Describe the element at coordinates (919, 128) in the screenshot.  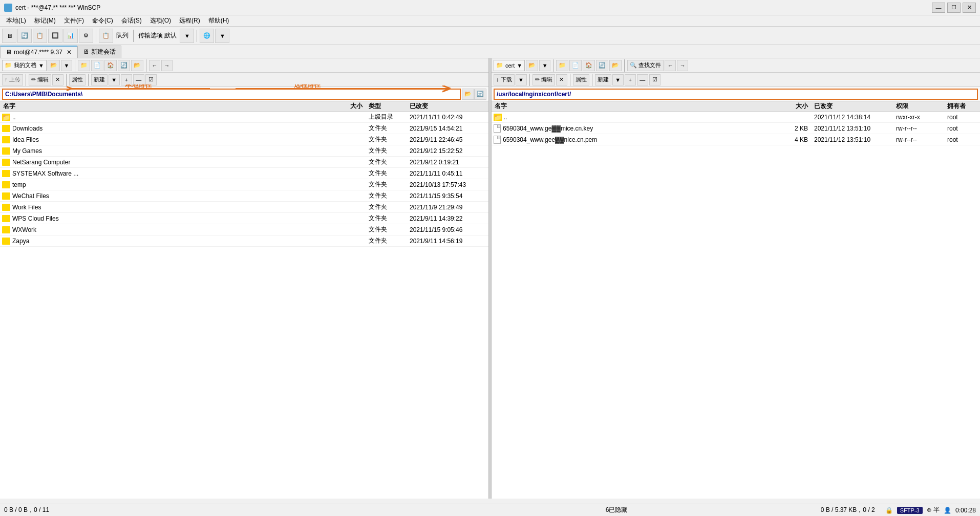
I see `remote-file-perms: rw-r--r--` at that location.